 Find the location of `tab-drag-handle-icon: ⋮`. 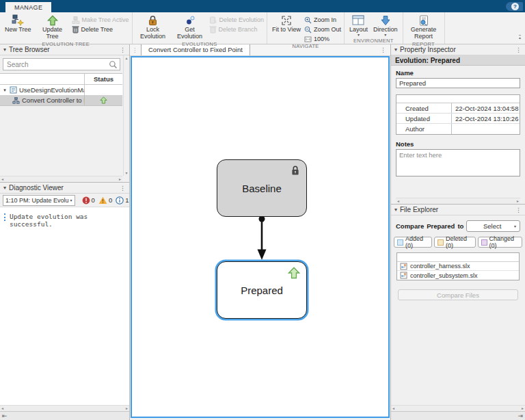

tab-drag-handle-icon: ⋮ is located at coordinates (135, 51).